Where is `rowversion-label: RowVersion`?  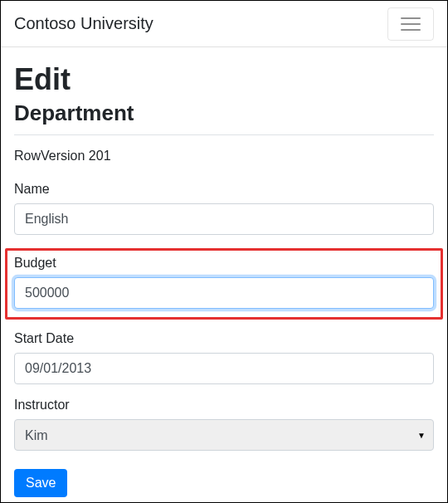
rowversion-label: RowVersion is located at coordinates (50, 156).